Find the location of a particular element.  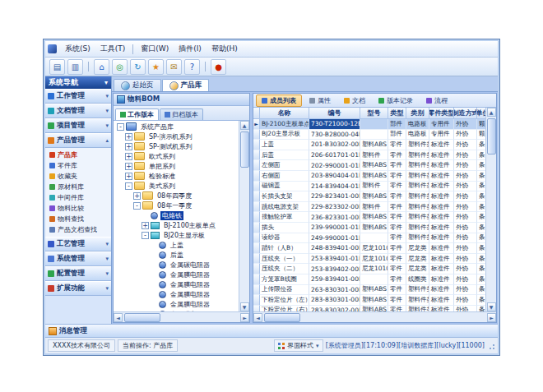

menu-item-system: 系统(S) is located at coordinates (77, 49).